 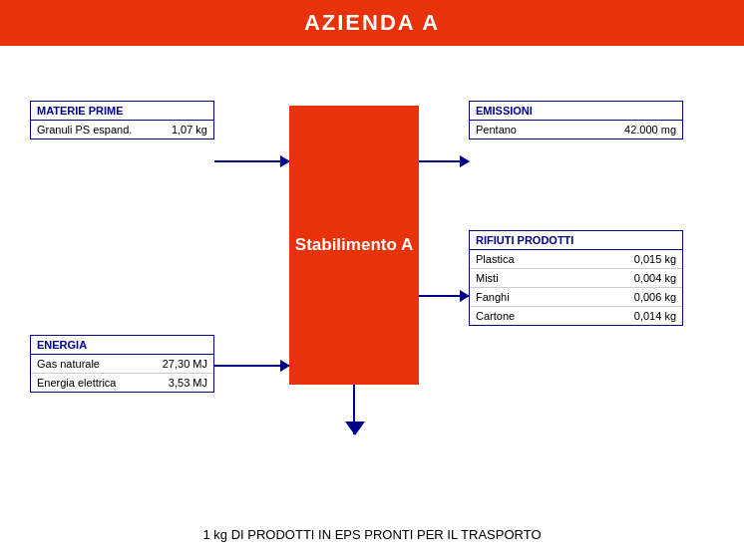 I want to click on energia-label-1: Energia elettrica, so click(x=103, y=383).